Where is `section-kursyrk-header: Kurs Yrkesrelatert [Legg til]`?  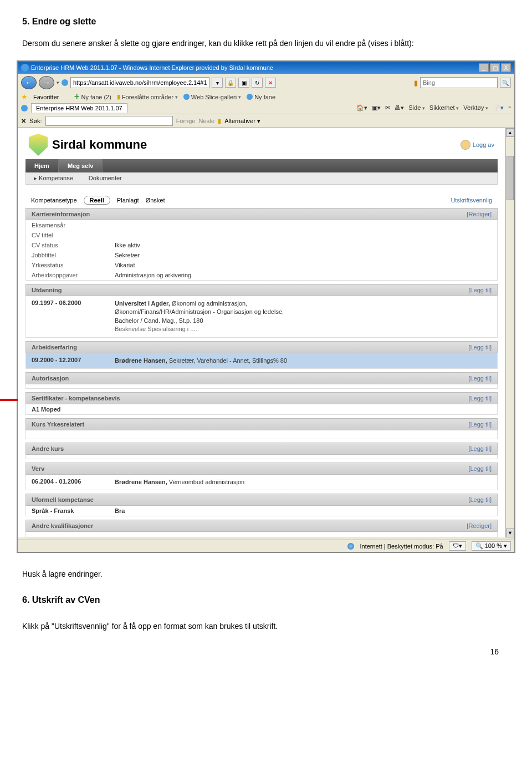
section-kursyrk-header: Kurs Yrkesrelatert [Legg til] is located at coordinates (262, 424).